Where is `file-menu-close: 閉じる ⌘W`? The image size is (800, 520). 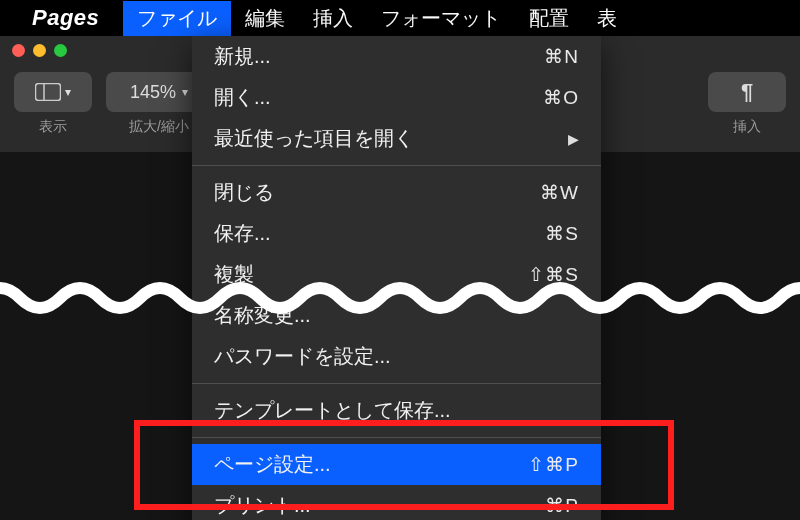
file-menu-close: 閉じる ⌘W is located at coordinates (396, 192).